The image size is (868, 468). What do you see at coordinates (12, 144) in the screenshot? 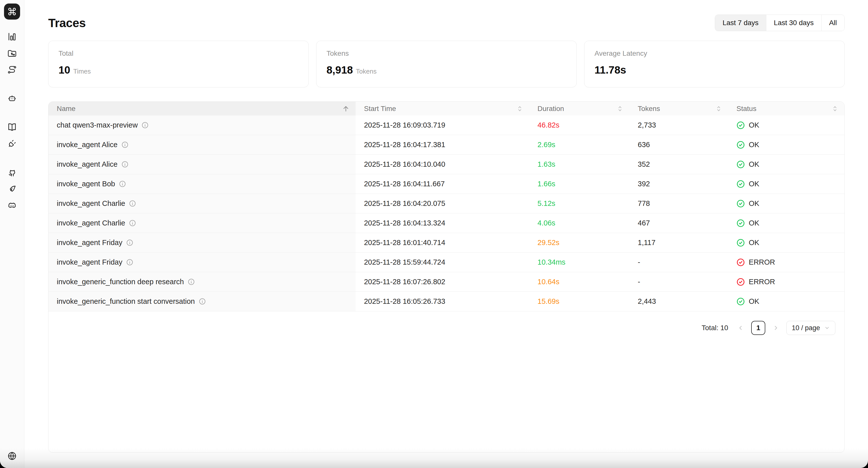
I see `plug-icon` at bounding box center [12, 144].